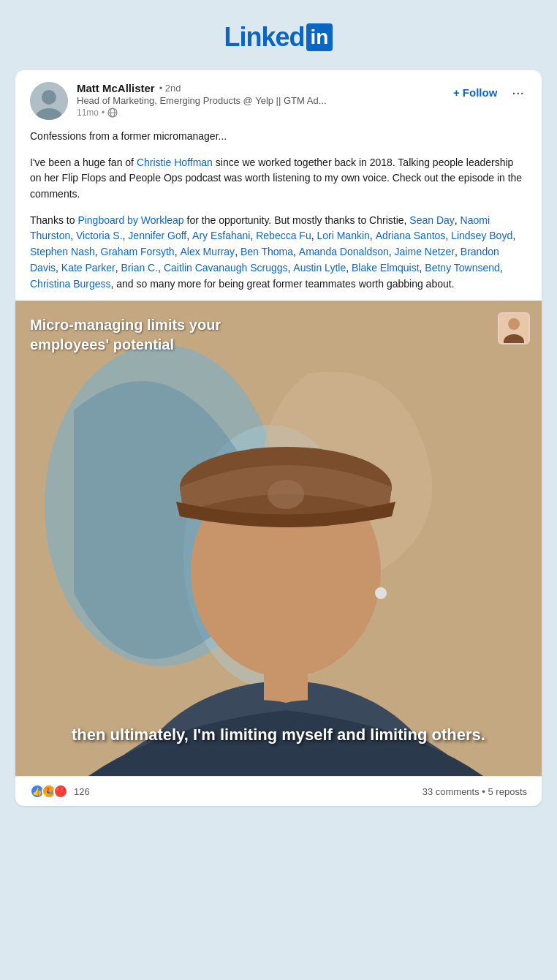 Image resolution: width=557 pixels, height=980 pixels. Describe the element at coordinates (475, 791) in the screenshot. I see `engagement-stats: 33 comments • 5 reposts` at that location.